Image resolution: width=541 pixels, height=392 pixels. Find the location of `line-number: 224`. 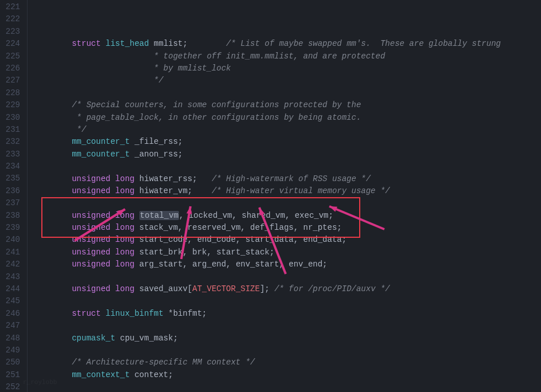

line-number: 224 is located at coordinates (13, 44).